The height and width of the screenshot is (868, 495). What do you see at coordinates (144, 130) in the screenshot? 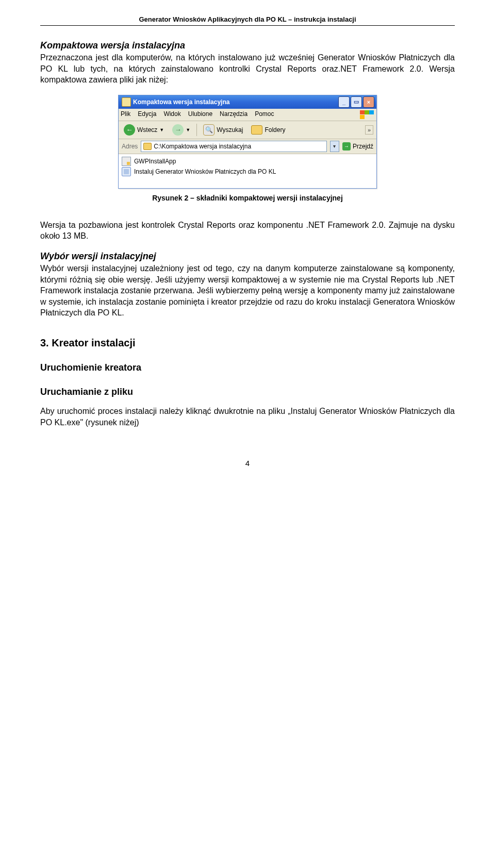
I see `back-button: ← Wstecz ▼` at bounding box center [144, 130].